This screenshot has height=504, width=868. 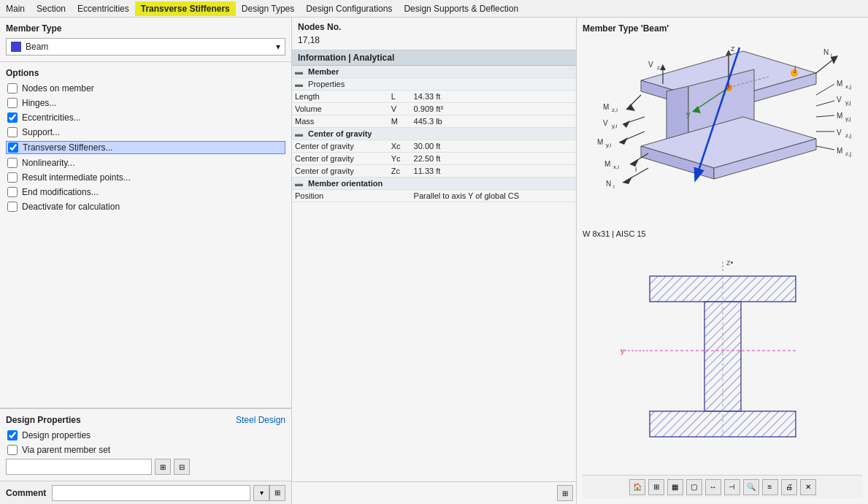 What do you see at coordinates (146, 103) in the screenshot?
I see `option-hinges: Hinges...` at bounding box center [146, 103].